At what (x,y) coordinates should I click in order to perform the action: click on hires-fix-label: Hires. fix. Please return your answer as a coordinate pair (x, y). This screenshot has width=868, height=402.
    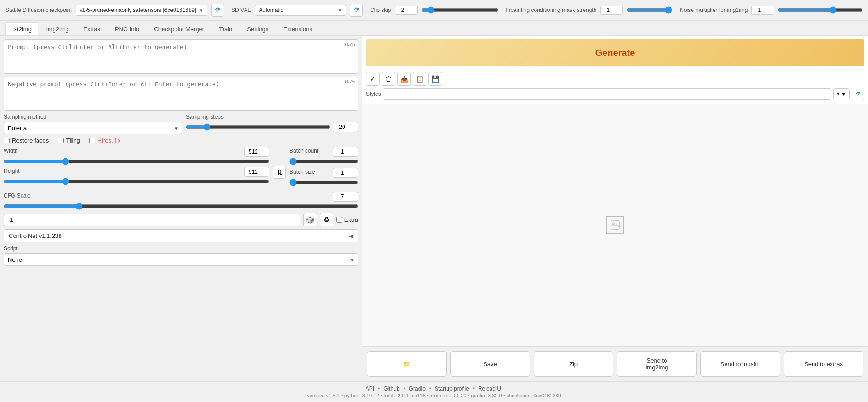
    Looking at the image, I should click on (109, 140).